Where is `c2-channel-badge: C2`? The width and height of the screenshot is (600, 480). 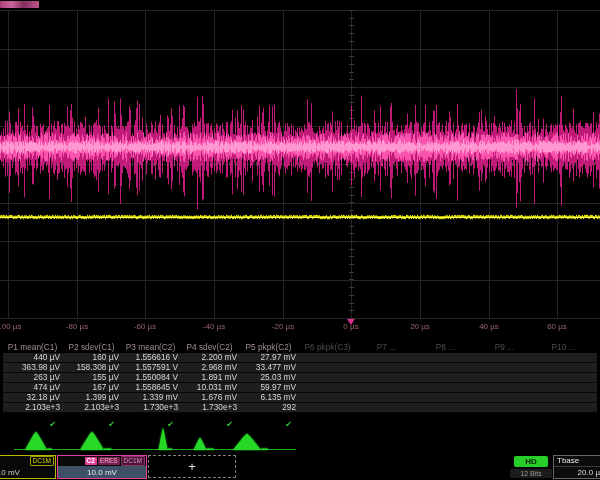
c2-channel-badge: C2 is located at coordinates (91, 461).